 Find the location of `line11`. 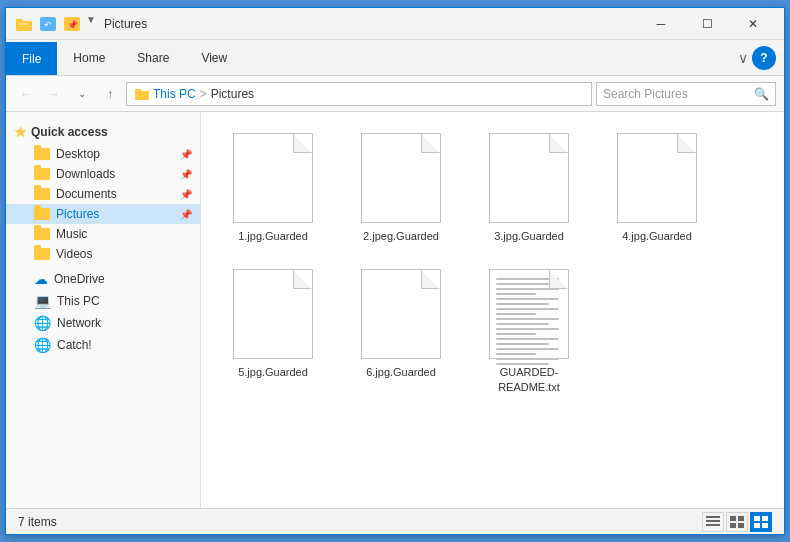

line11 is located at coordinates (528, 329).